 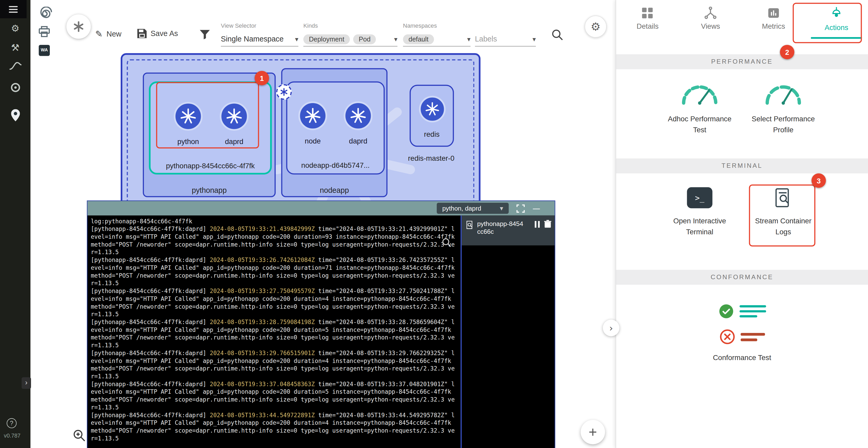 What do you see at coordinates (432, 109) in the screenshot?
I see `container-redis` at bounding box center [432, 109].